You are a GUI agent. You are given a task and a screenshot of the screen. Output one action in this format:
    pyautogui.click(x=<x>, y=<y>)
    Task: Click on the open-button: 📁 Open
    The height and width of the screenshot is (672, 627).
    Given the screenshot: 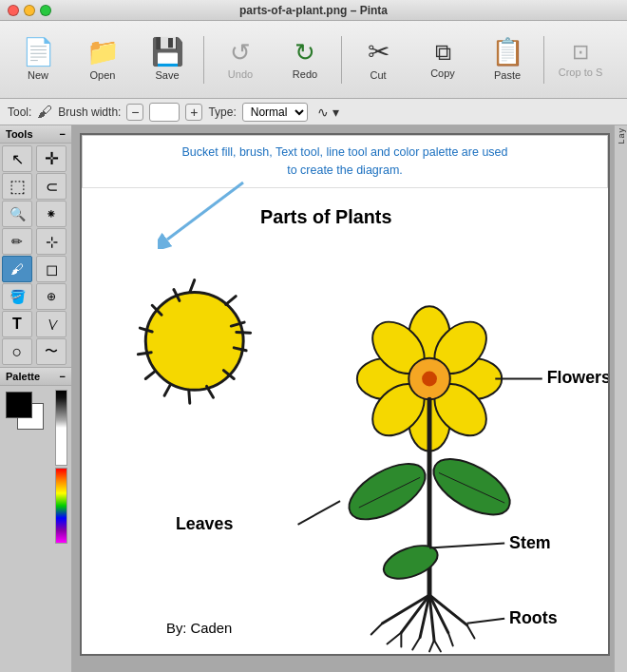 What is the action you would take?
    pyautogui.click(x=103, y=60)
    